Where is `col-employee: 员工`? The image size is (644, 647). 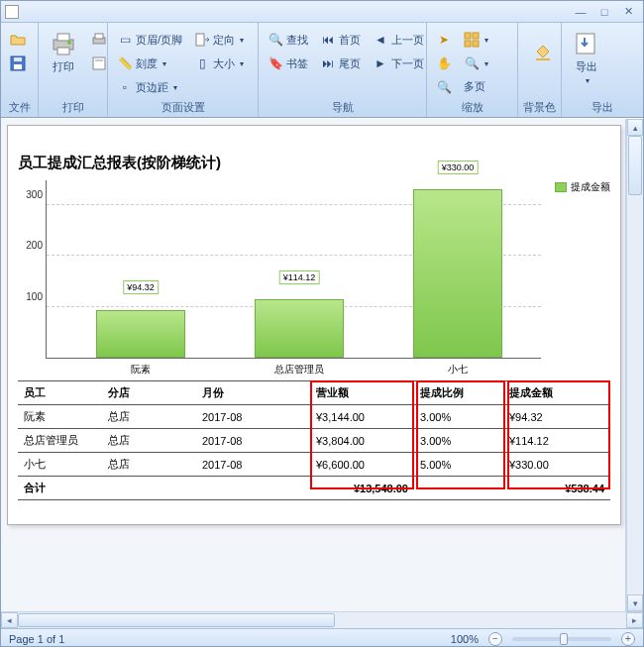
col-employee: 员工 is located at coordinates (59, 393).